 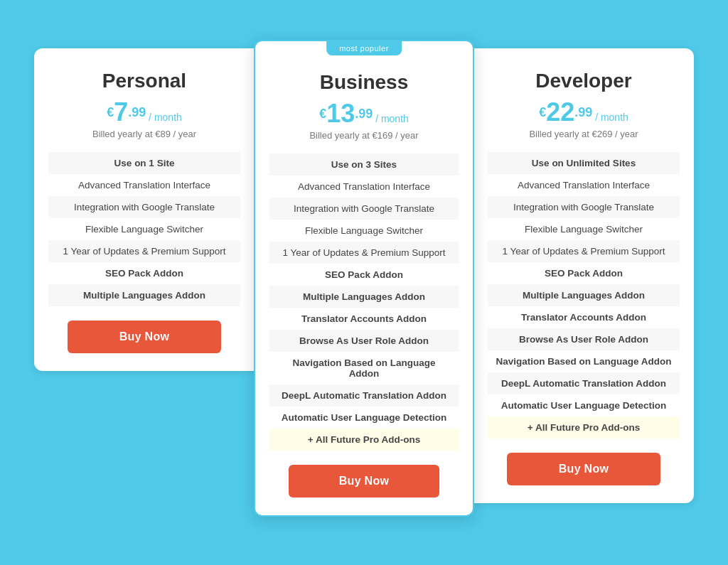 I want to click on price-whole: 22, so click(x=560, y=112).